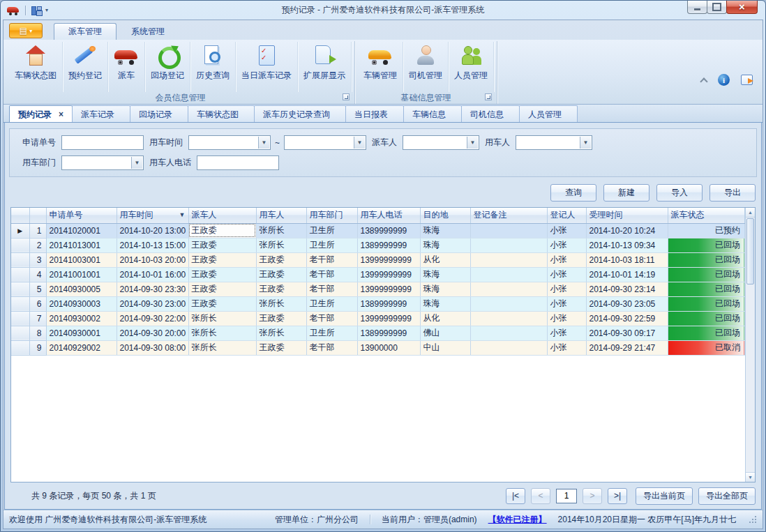  Describe the element at coordinates (566, 496) in the screenshot. I see `page-number-input` at that location.